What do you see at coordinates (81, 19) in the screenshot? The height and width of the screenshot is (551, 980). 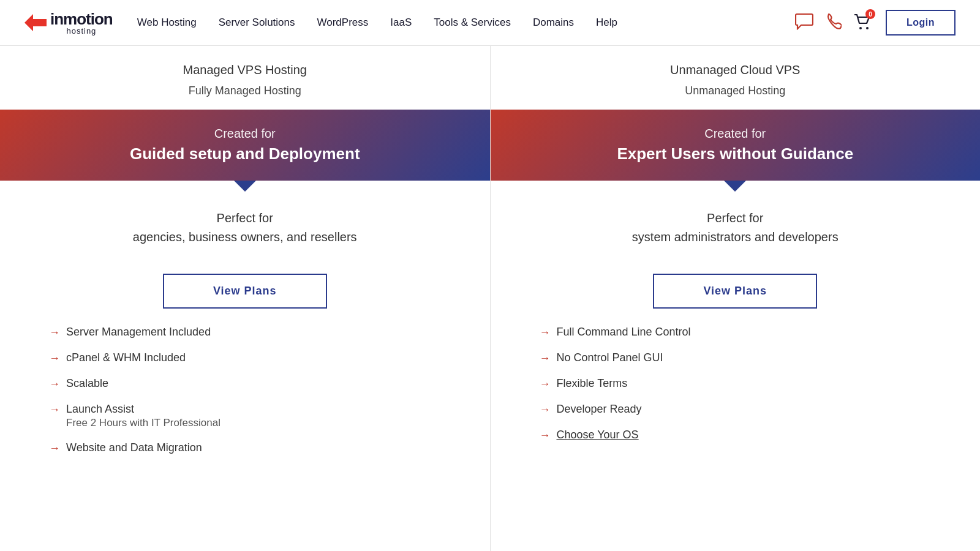 I see `logo-inmotion-text: inmotion` at bounding box center [81, 19].